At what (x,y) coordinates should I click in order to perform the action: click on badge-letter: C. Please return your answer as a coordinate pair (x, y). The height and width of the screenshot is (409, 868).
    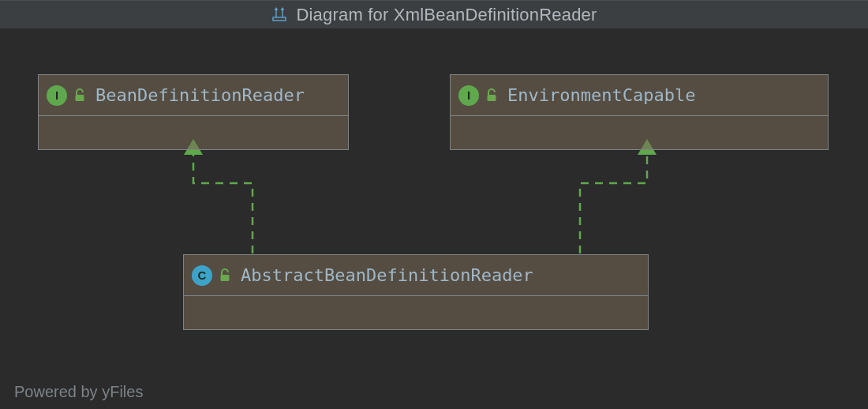
    Looking at the image, I should click on (202, 275).